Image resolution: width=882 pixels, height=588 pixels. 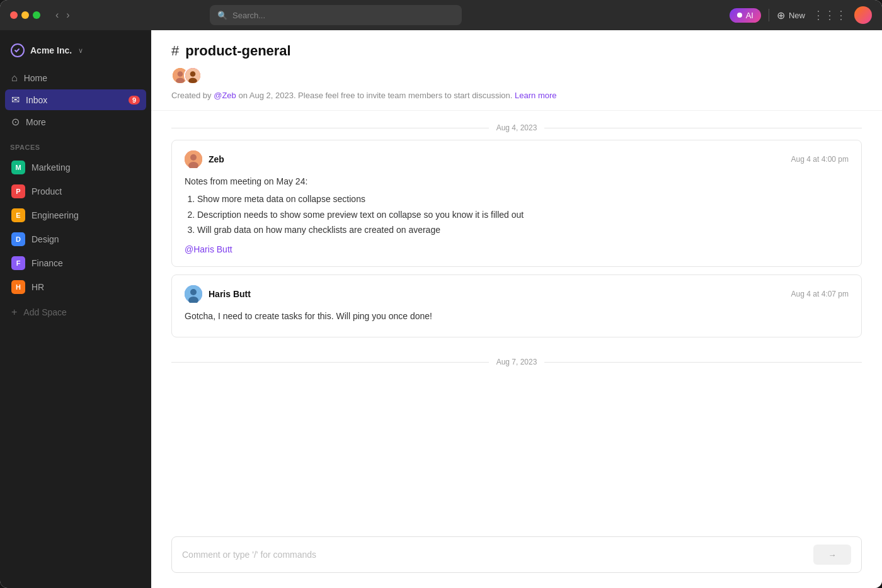 What do you see at coordinates (68, 15) in the screenshot?
I see `forward-arrow: ›` at bounding box center [68, 15].